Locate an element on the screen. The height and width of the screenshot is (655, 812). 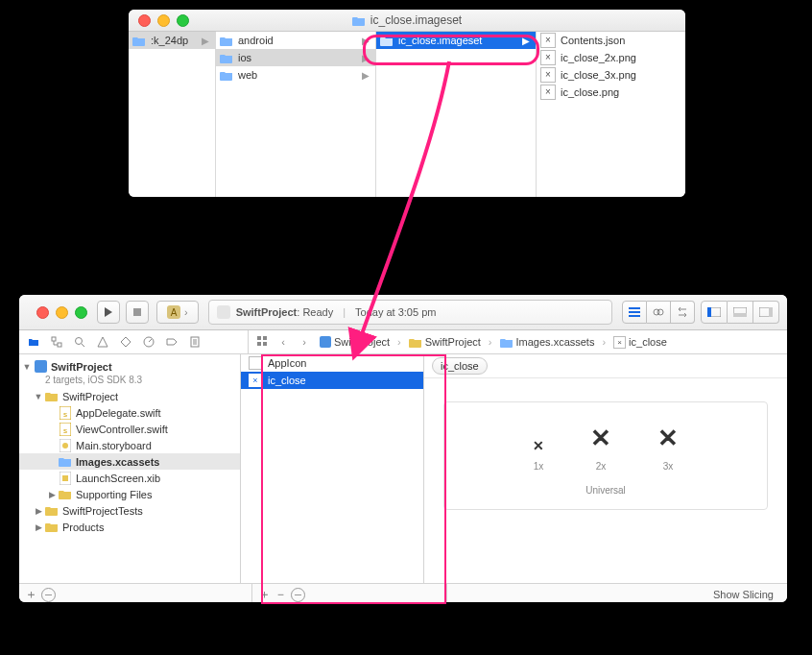
editor-mode-segment is located at coordinates (658, 312).